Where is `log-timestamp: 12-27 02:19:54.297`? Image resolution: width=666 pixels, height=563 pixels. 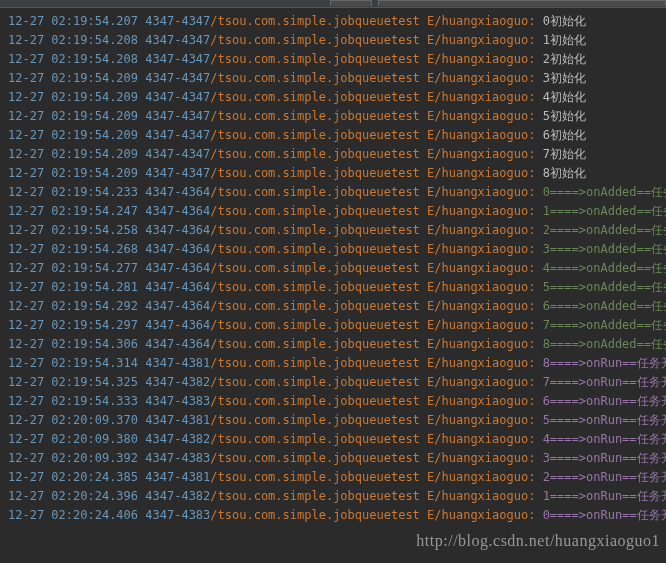 log-timestamp: 12-27 02:19:54.297 is located at coordinates (73, 325).